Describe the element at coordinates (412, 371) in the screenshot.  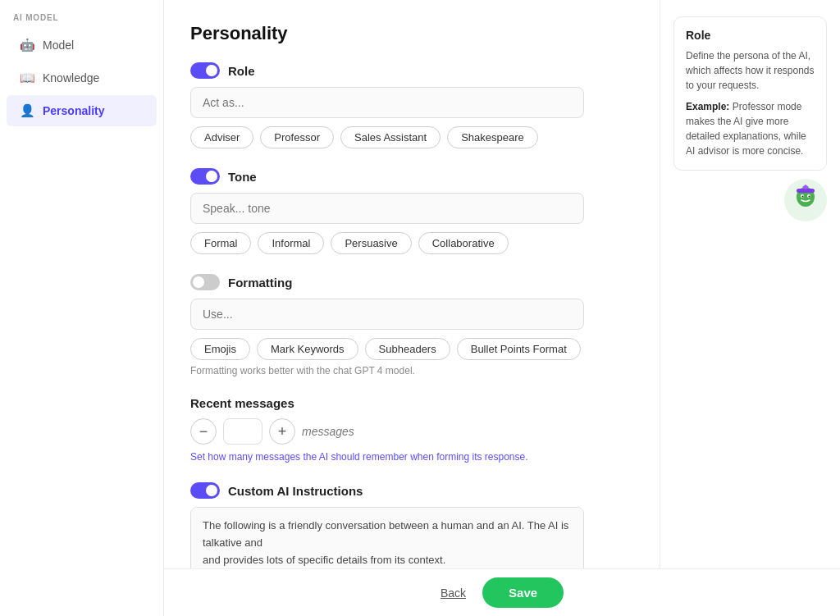
I see `formatting-hint: Formatting works better with the chat GP…` at that location.